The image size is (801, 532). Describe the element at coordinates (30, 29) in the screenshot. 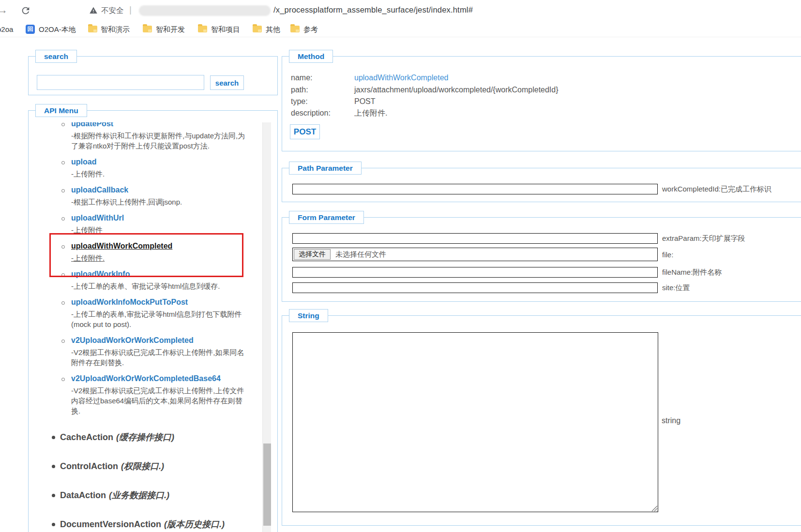

I see `o2oa-app-icon: 回` at that location.